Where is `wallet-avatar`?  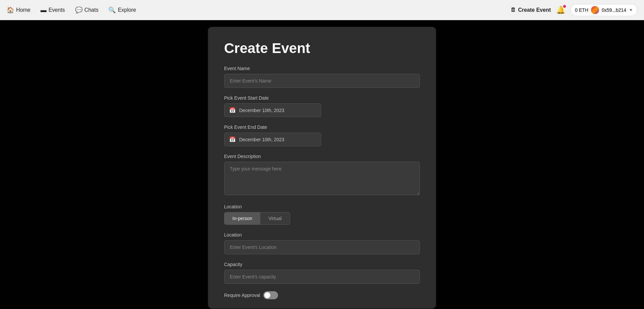 wallet-avatar is located at coordinates (595, 10).